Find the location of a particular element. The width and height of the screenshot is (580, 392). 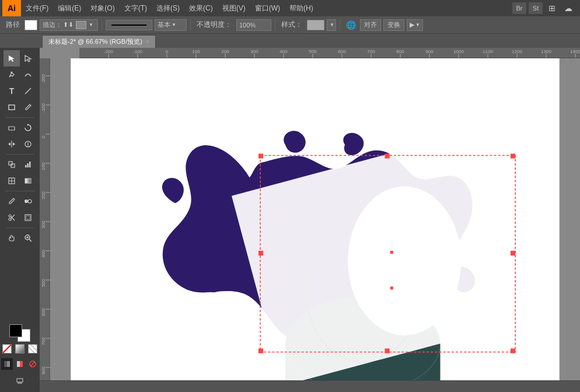

gradient-tool is located at coordinates (28, 181).